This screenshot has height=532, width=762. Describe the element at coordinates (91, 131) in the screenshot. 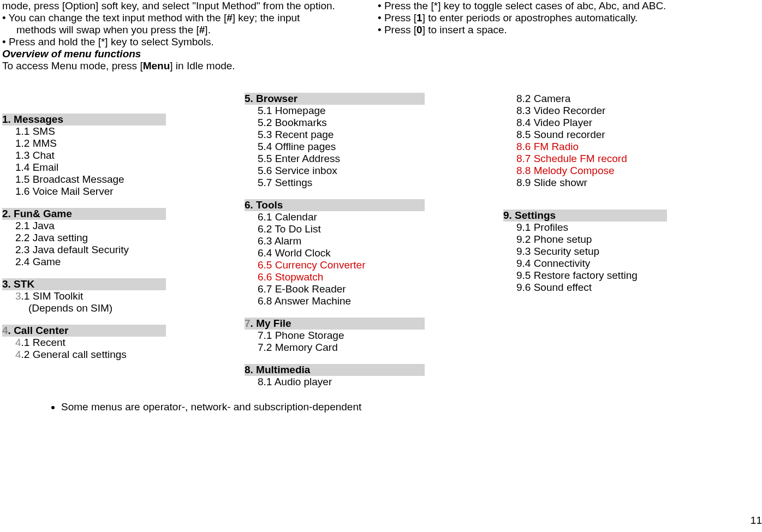

I see `menu-item: 1.1 SMS` at that location.